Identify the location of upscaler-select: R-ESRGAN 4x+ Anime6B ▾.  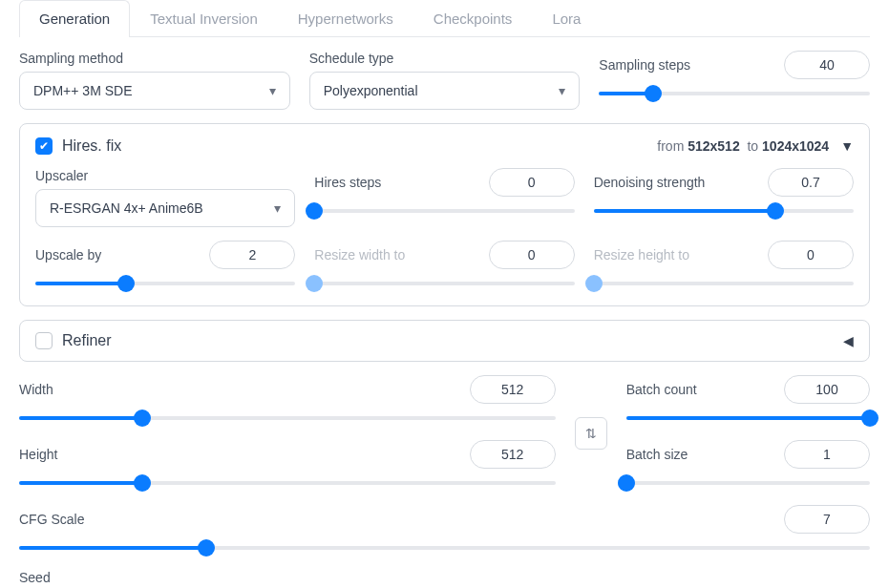
(165, 208).